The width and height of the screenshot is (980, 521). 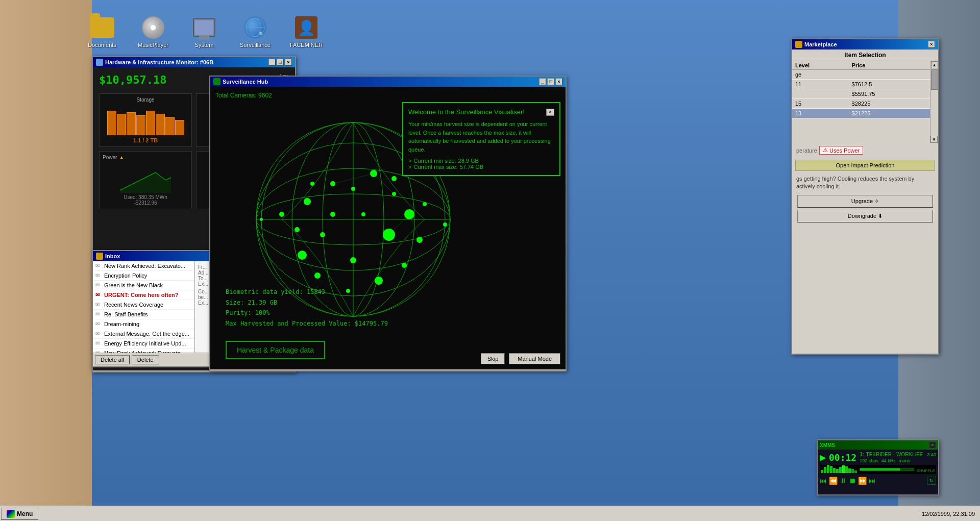 I want to click on item-selection-title: Item Selection, so click(x=865, y=55).